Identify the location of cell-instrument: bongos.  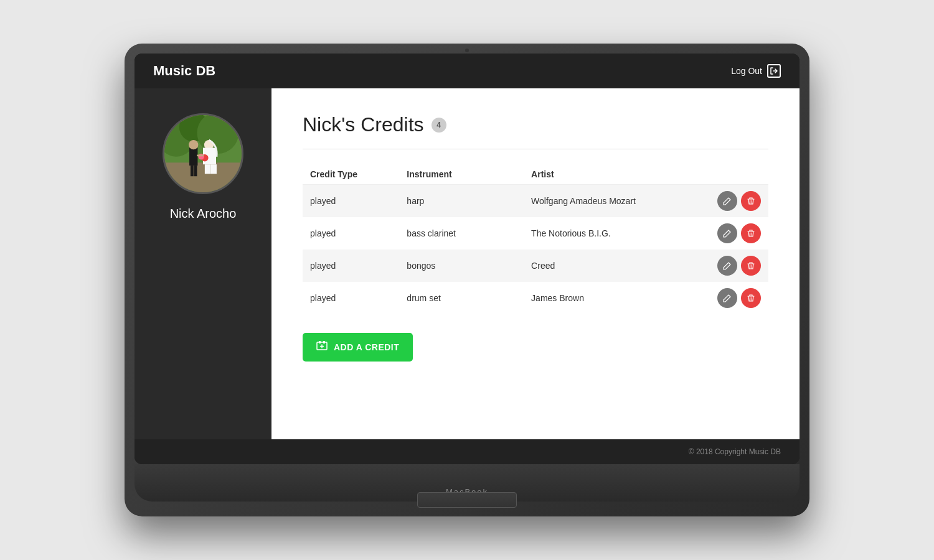
(461, 266).